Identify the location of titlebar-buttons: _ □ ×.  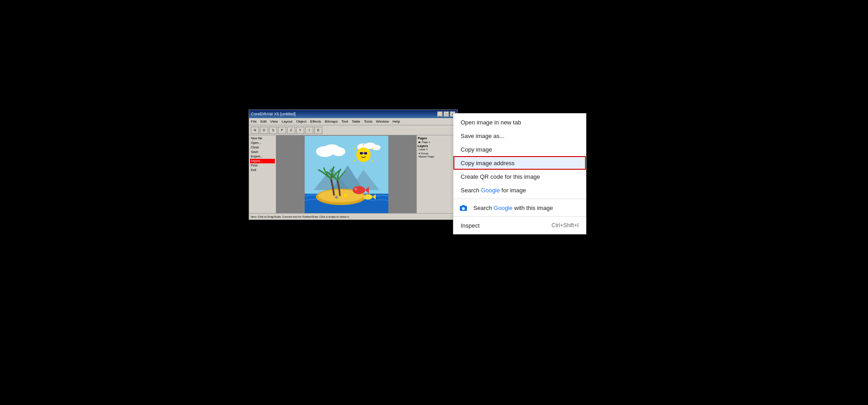
(446, 114).